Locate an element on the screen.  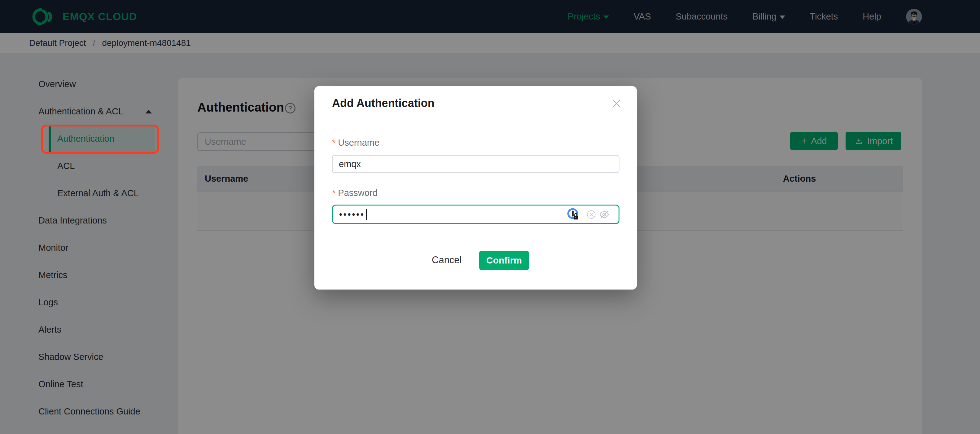
cancel-button: Cancel is located at coordinates (447, 260).